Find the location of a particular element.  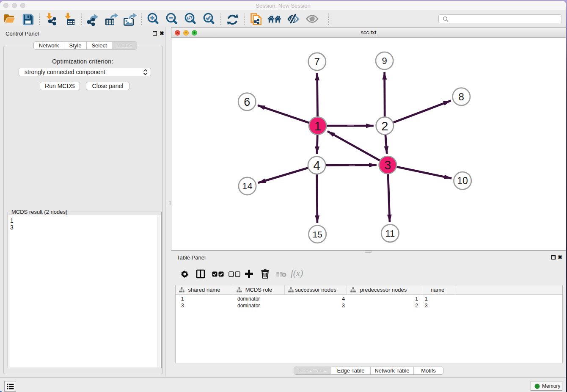

svg-text: 2 is located at coordinates (385, 126).